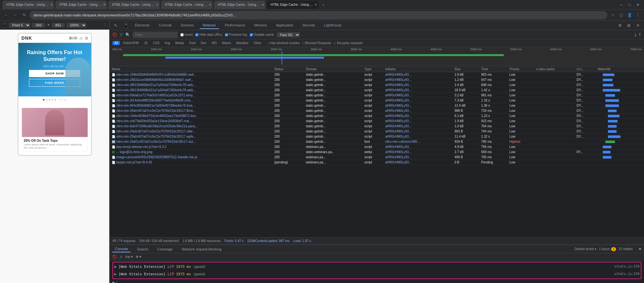 Image resolution: width=644 pixels, height=283 pixels. Describe the element at coordinates (115, 267) in the screenshot. I see `expand-arrow-1: ▶` at that location.